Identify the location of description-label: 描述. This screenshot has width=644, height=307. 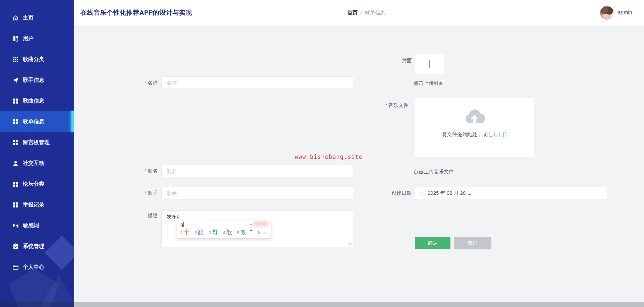
(134, 216).